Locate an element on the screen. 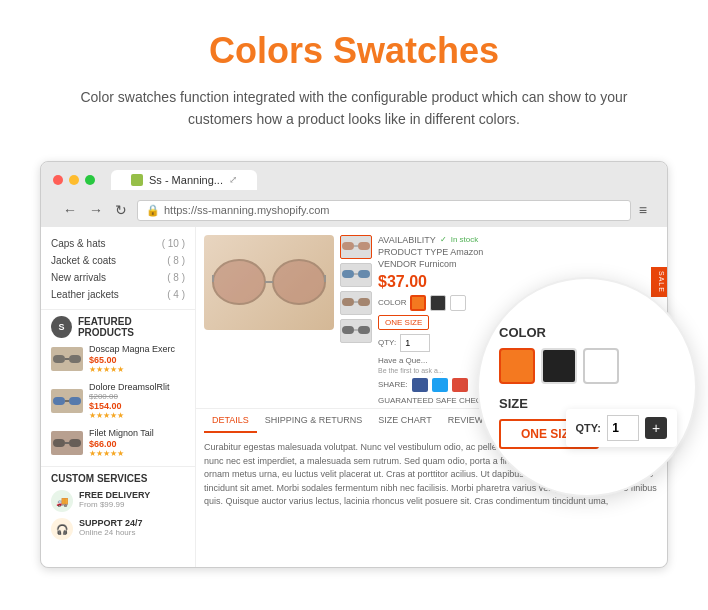  close-dot is located at coordinates (58, 180).